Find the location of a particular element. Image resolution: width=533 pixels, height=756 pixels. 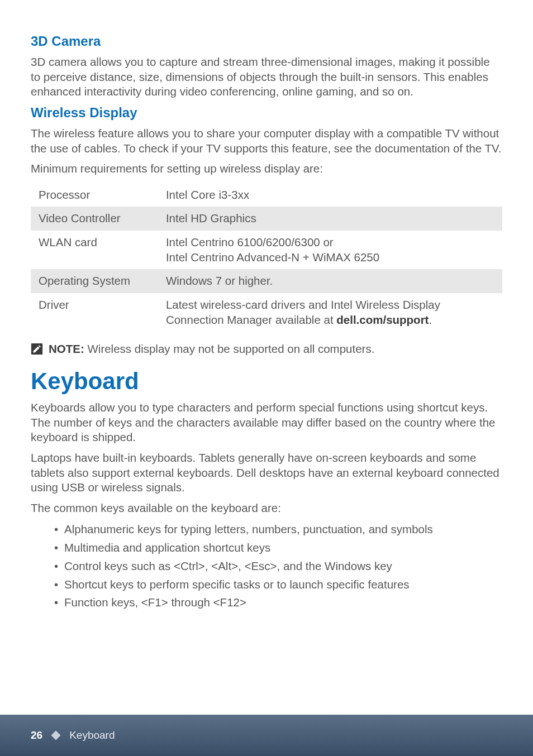

driver-link-text: dell.com/support is located at coordinates (382, 319).